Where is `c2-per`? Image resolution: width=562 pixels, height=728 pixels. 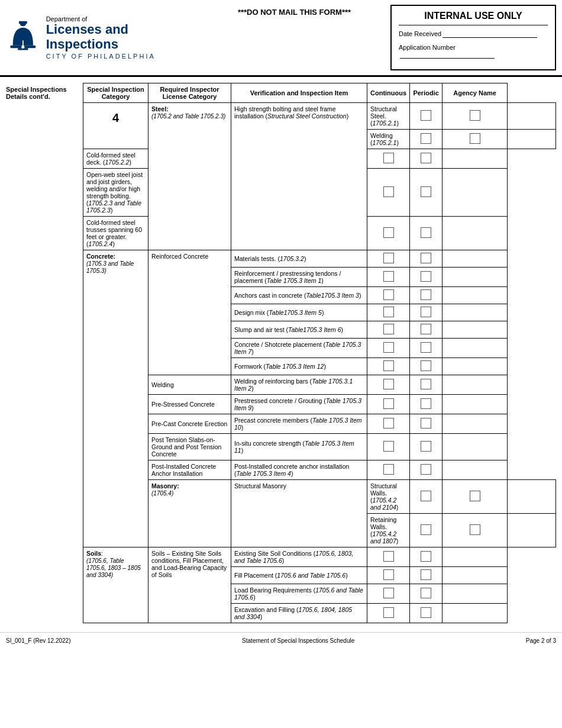
c2-per is located at coordinates (426, 277).